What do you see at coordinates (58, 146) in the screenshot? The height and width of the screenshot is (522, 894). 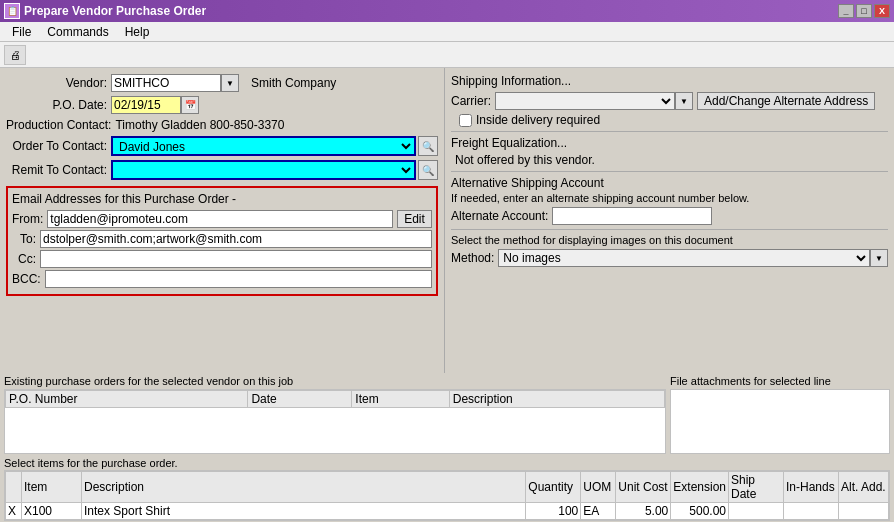 I see `order-contact-label: Order To Contact:` at bounding box center [58, 146].